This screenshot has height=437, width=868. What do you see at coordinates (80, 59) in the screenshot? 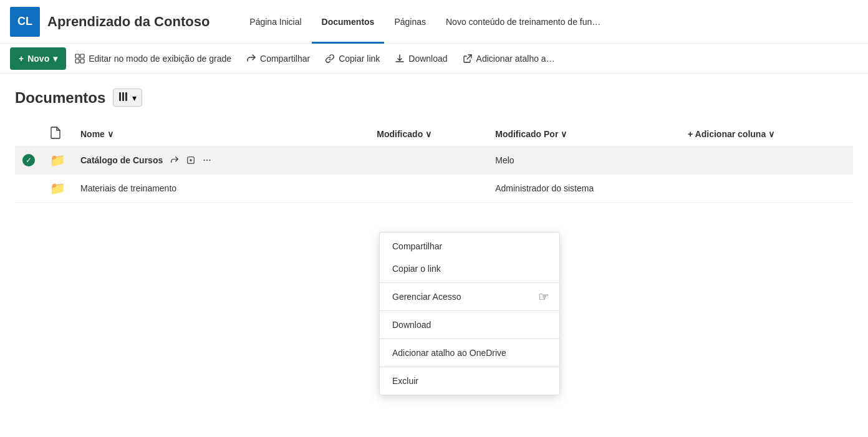
I see `grid-icon` at bounding box center [80, 59].